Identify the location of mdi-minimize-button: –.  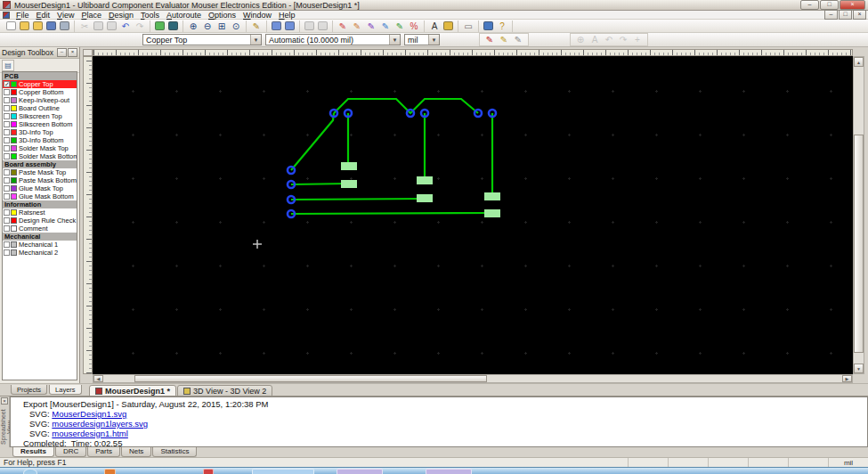
(831, 14).